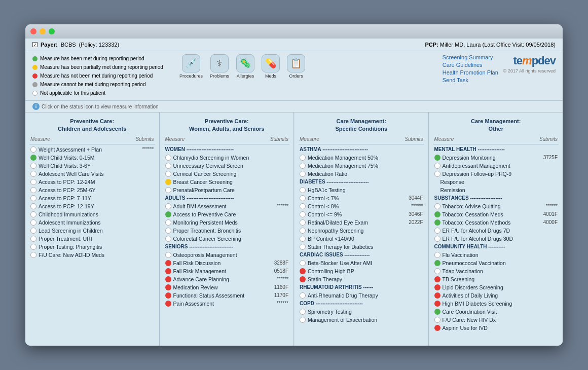  What do you see at coordinates (227, 263) in the screenshot?
I see `list-item: Fall Risk Discussion 3288F` at bounding box center [227, 263].